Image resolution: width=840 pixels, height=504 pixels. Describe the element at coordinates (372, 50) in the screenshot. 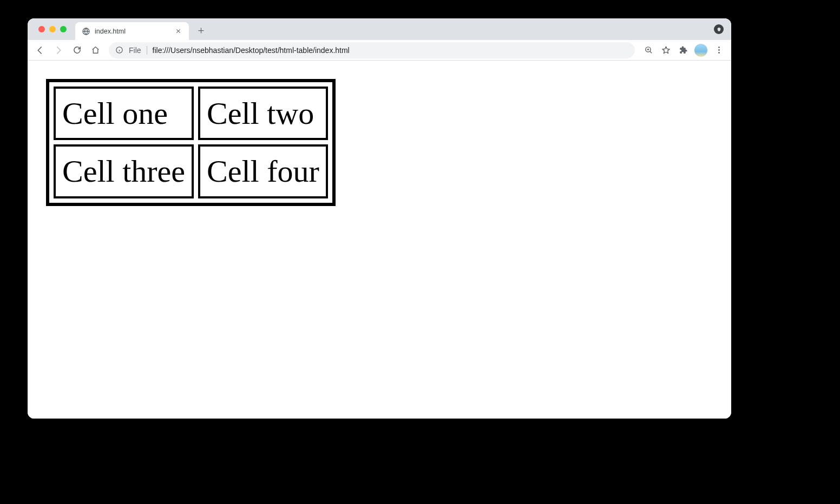

I see `address-bar: File file:///Users/nsebhastian/Desktop/t…` at that location.